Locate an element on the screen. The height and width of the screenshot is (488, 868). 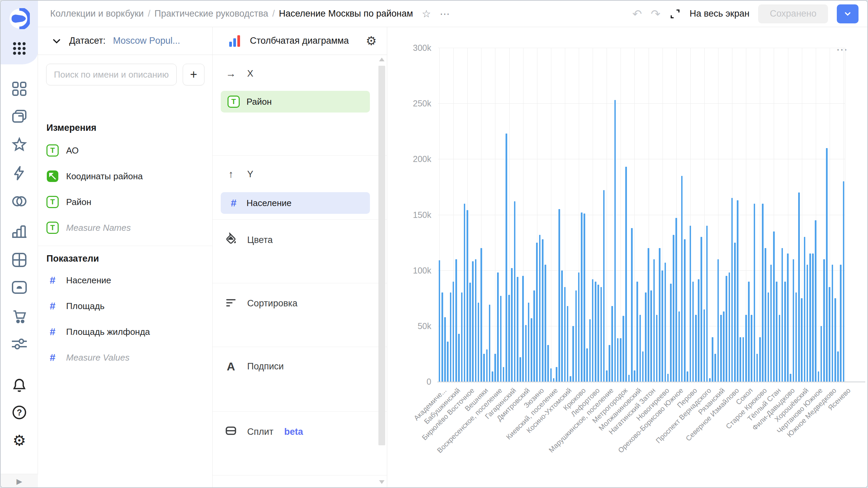
dimension-item-raion: T Район is located at coordinates (69, 202).